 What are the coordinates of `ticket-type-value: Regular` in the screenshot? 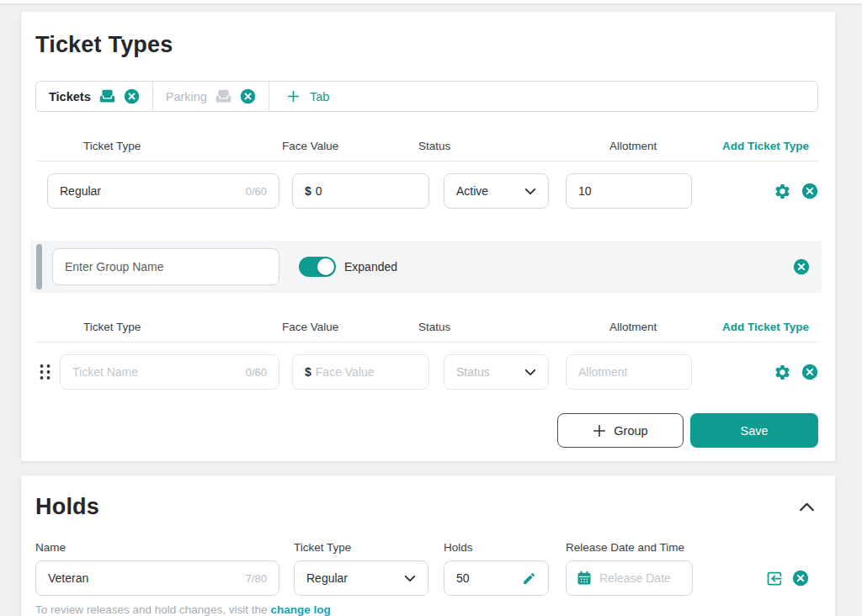 It's located at (327, 578).